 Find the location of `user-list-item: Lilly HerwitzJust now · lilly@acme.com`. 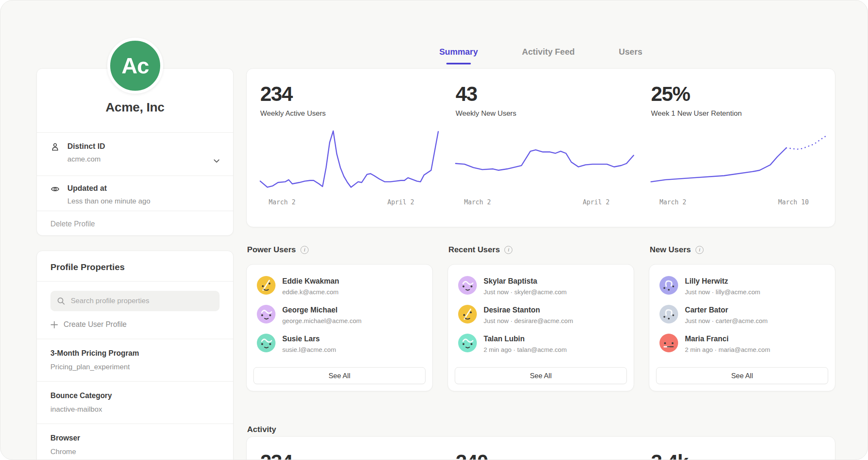

user-list-item: Lilly HerwitzJust now · lilly@acme.com is located at coordinates (744, 286).